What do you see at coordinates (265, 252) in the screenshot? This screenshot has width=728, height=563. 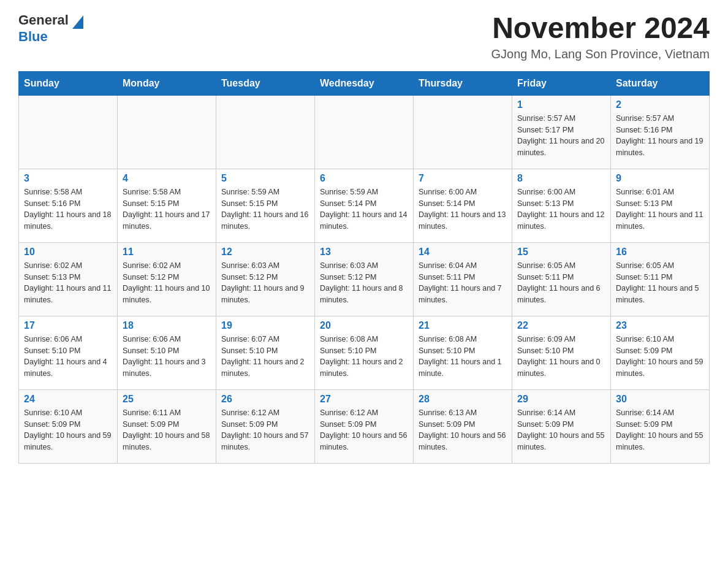 I see `day-number: 12` at bounding box center [265, 252].